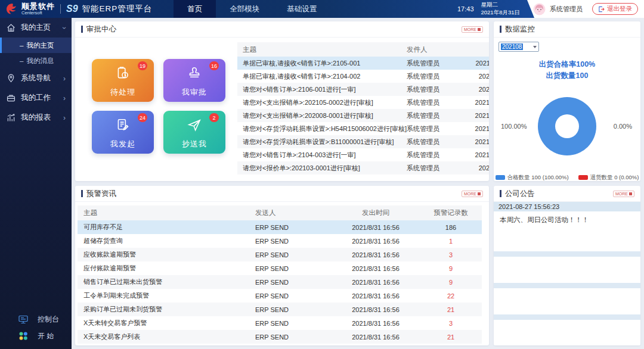 The image size is (644, 349). Describe the element at coordinates (194, 9) in the screenshot. I see `nav-tab-home: 首页` at that location.